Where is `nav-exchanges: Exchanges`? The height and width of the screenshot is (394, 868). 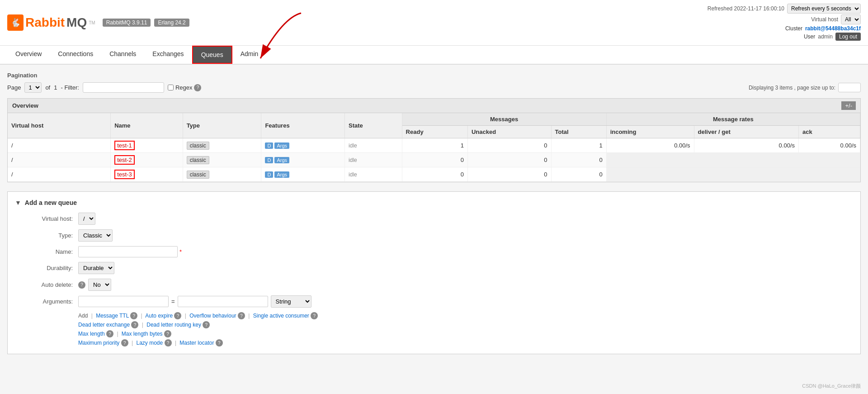
nav-exchanges: Exchanges is located at coordinates (168, 55).